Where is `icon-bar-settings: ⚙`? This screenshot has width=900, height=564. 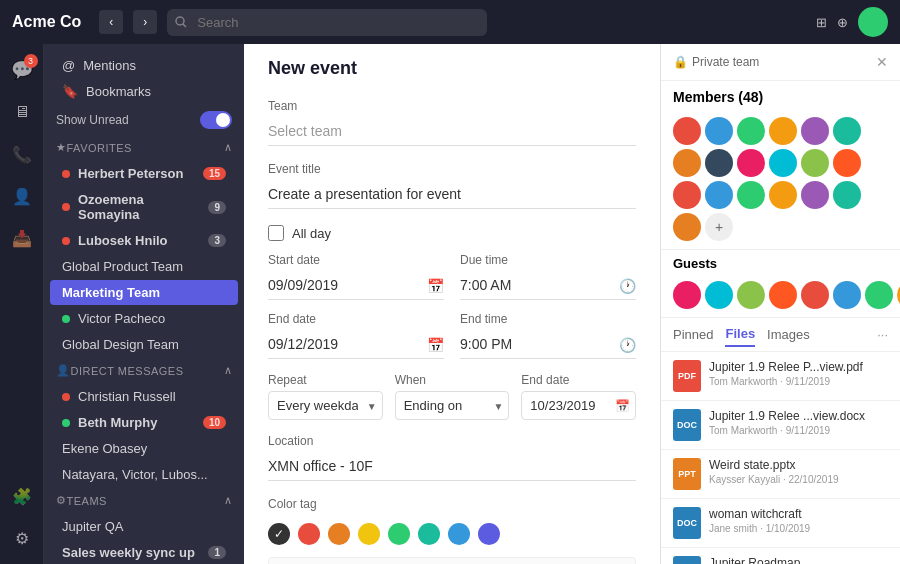
icon-bar-settings: ⚙ is located at coordinates (22, 538).